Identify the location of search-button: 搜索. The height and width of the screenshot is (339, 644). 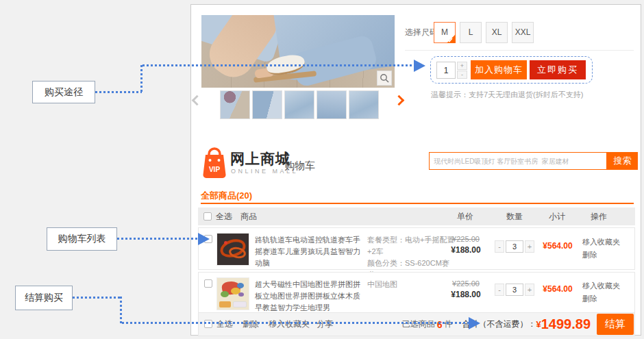
(622, 161).